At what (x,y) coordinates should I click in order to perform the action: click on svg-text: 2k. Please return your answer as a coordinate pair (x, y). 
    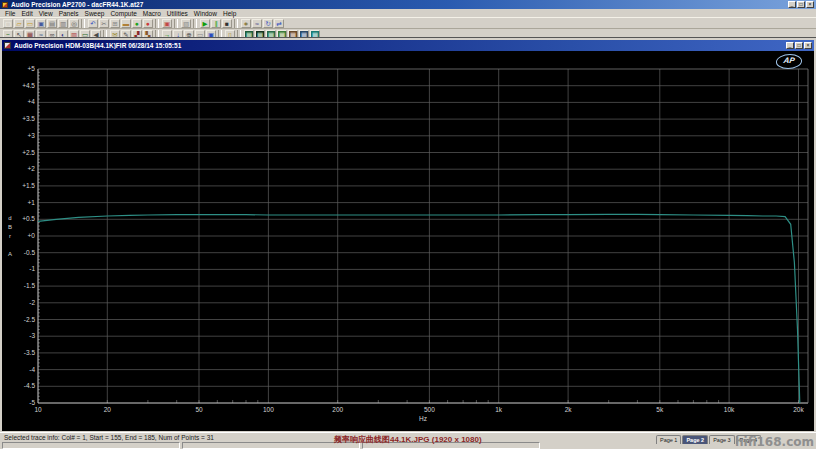
    Looking at the image, I should click on (569, 410).